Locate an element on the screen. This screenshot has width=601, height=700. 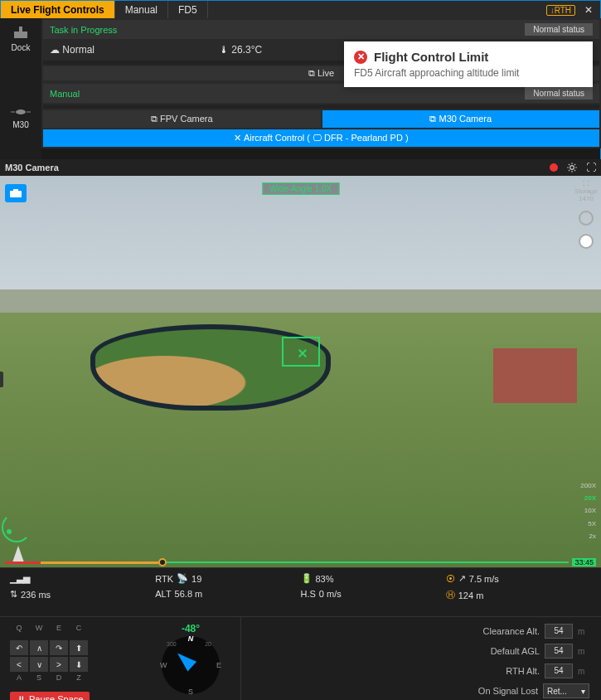
tab-manual: Manual is located at coordinates (142, 10).